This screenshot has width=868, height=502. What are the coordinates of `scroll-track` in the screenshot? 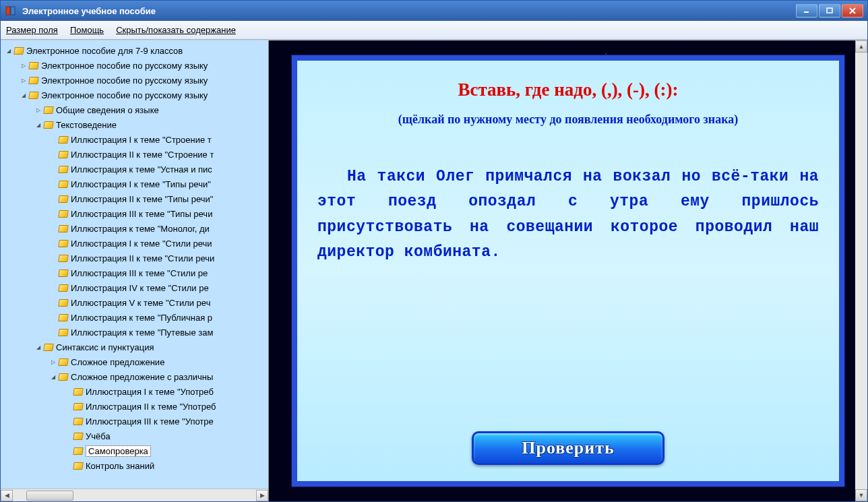 It's located at (135, 496).